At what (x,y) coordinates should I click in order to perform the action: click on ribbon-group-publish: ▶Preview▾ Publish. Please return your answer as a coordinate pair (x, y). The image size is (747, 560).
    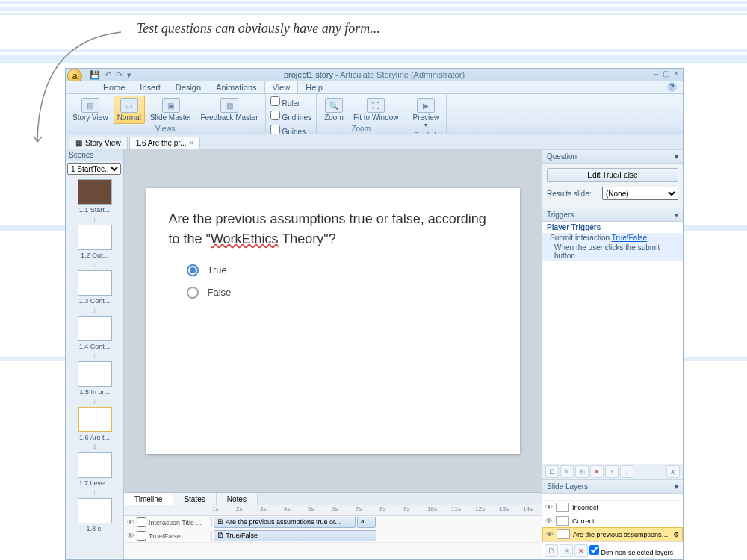
    Looking at the image, I should click on (427, 113).